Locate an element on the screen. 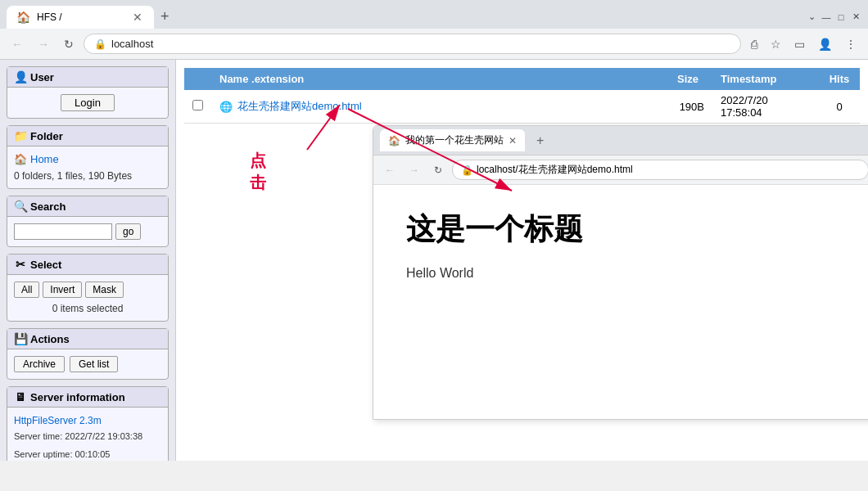 Image resolution: width=868 pixels, height=491 pixels. tab-title: HFS / is located at coordinates (80, 17).